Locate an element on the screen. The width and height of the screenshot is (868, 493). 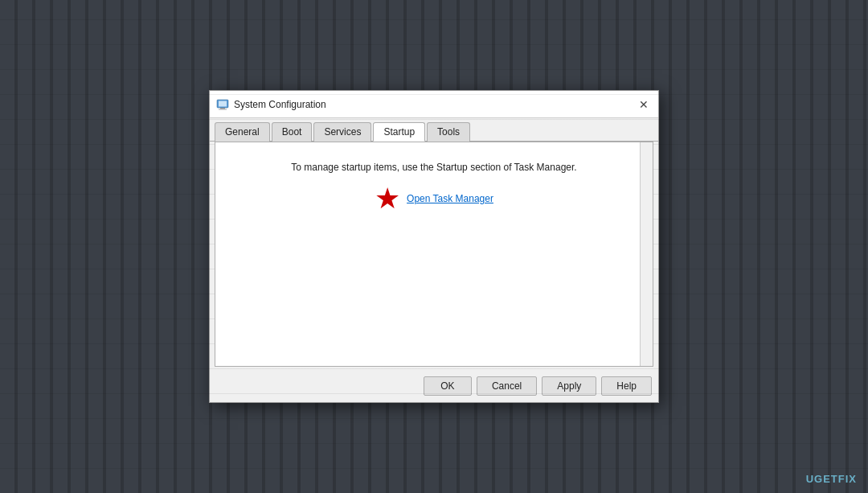
apply-button: Apply is located at coordinates (569, 386).